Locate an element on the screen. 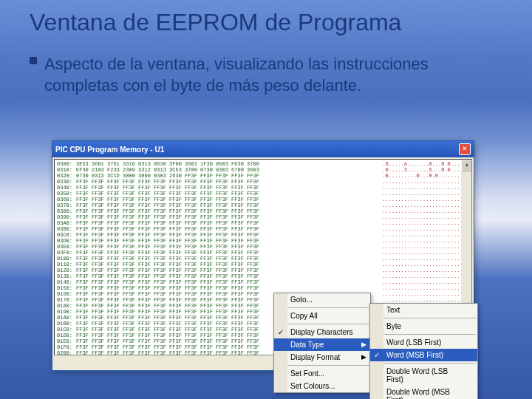 The width and height of the screenshot is (532, 399). address-column: 0300: 0310: 0320: 0330: 0340: 0350: 0360… is located at coordinates (65, 257).